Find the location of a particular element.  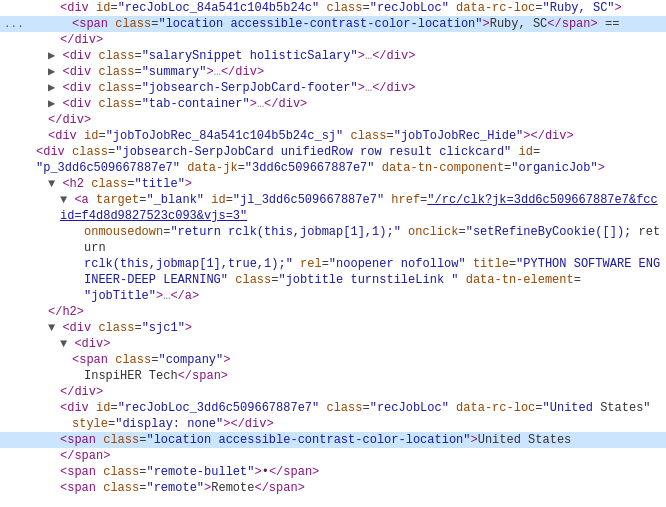

code-line: <span class="company"> is located at coordinates (333, 360).